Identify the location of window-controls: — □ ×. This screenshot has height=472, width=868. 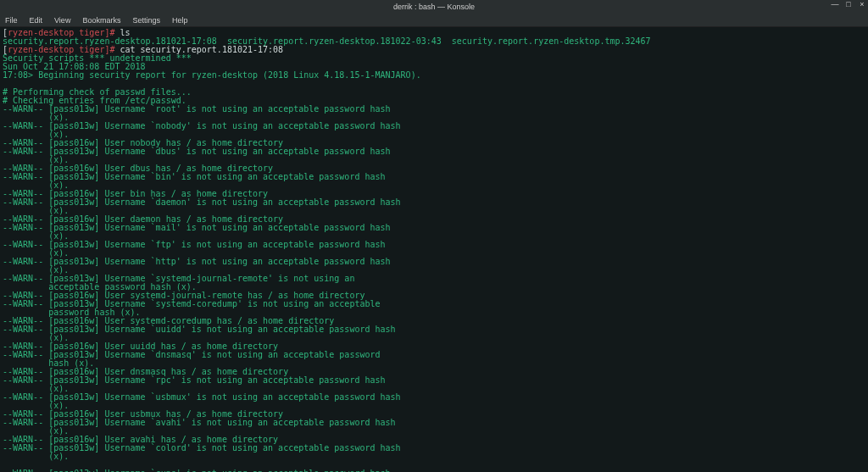
(849, 4).